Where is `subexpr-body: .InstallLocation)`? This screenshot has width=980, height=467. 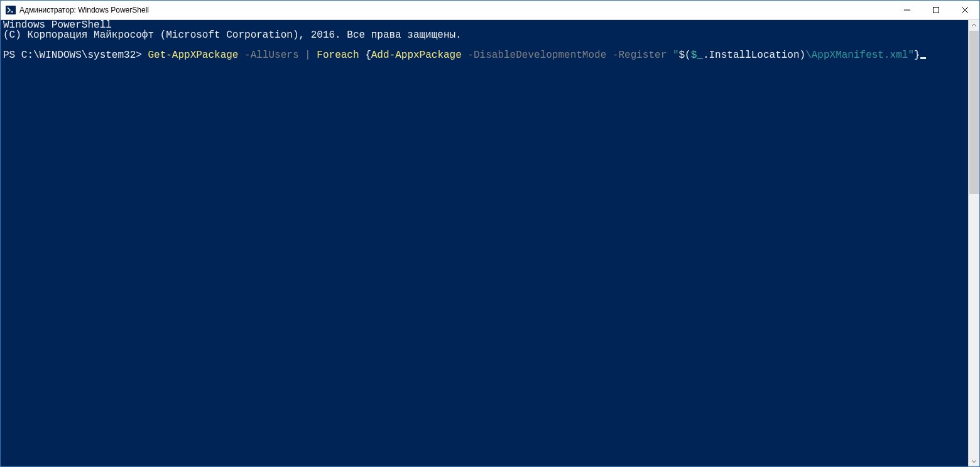 subexpr-body: .InstallLocation) is located at coordinates (754, 55).